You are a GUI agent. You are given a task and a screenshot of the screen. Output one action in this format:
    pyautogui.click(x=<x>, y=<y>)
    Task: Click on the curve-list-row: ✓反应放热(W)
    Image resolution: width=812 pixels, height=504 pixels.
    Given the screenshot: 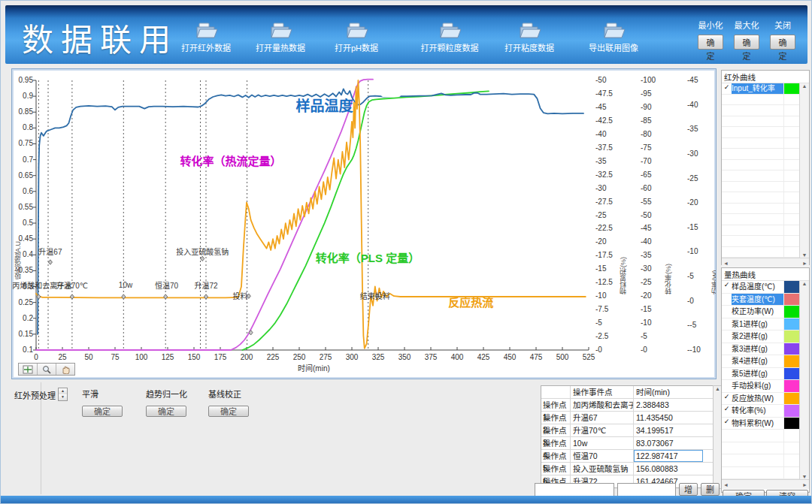 What is the action you would take?
    pyautogui.click(x=761, y=400)
    